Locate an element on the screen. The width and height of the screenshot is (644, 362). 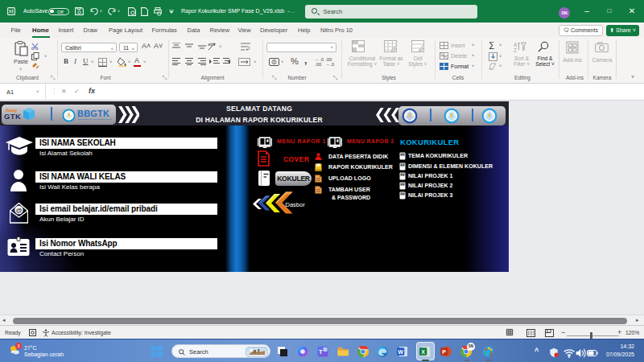
svg-text: Z is located at coordinates (515, 50).